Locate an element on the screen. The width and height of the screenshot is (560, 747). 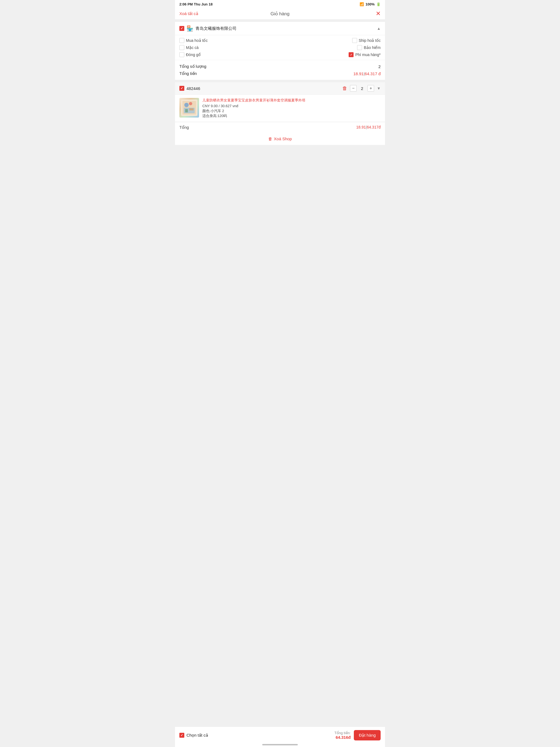
total-qty-row: Tổng số lượng 2 is located at coordinates (280, 66).